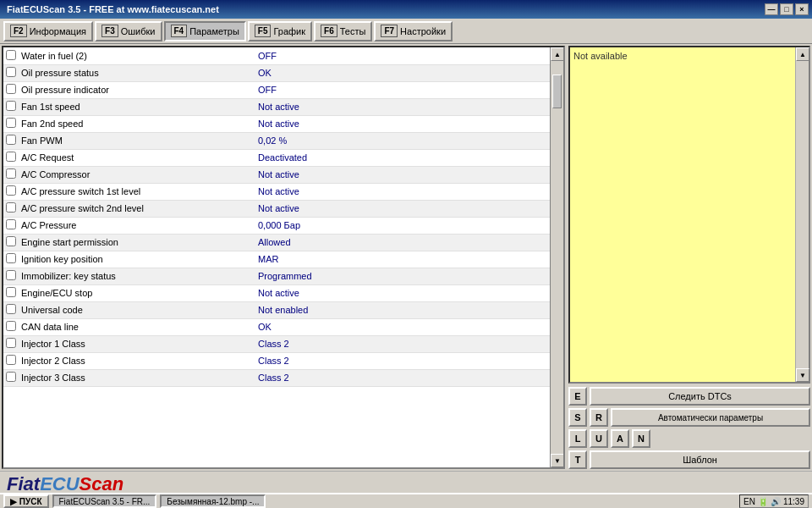 Image resolution: width=812 pixels, height=508 pixels. What do you see at coordinates (65, 484) in the screenshot?
I see `app-logo: FiatECUScan` at bounding box center [65, 484].